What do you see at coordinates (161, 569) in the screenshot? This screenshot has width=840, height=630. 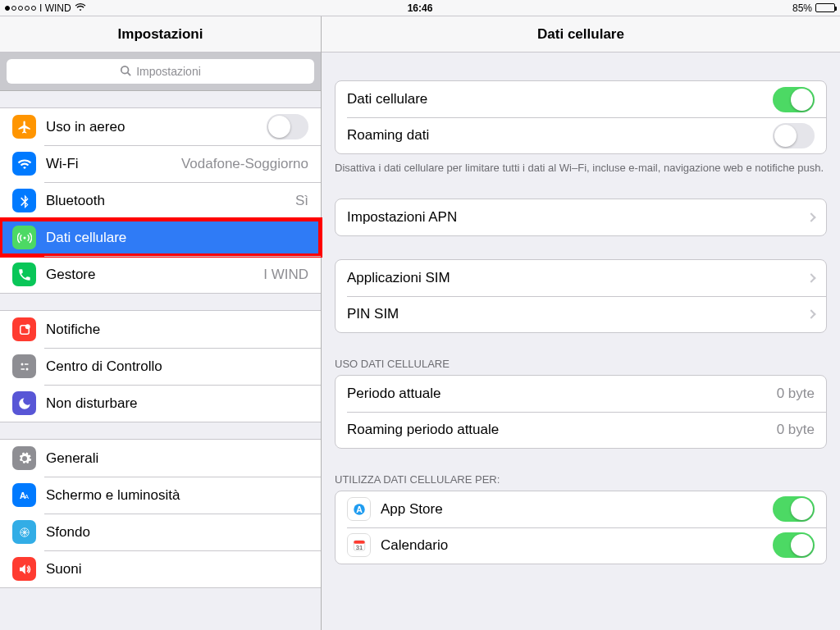 I see `sidebar-item-sounds: Suoni` at bounding box center [161, 569].